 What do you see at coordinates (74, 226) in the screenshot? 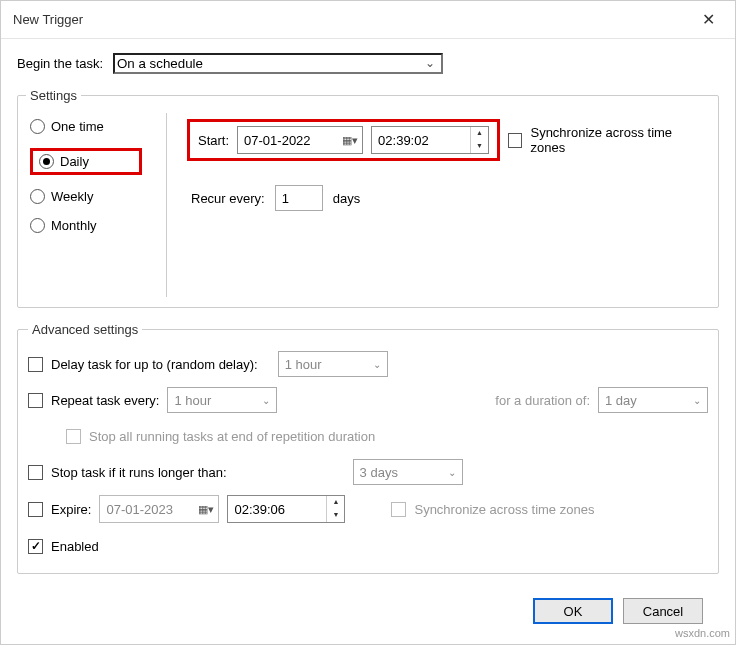
I see `radio-monthly-label: Monthly` at bounding box center [74, 226].